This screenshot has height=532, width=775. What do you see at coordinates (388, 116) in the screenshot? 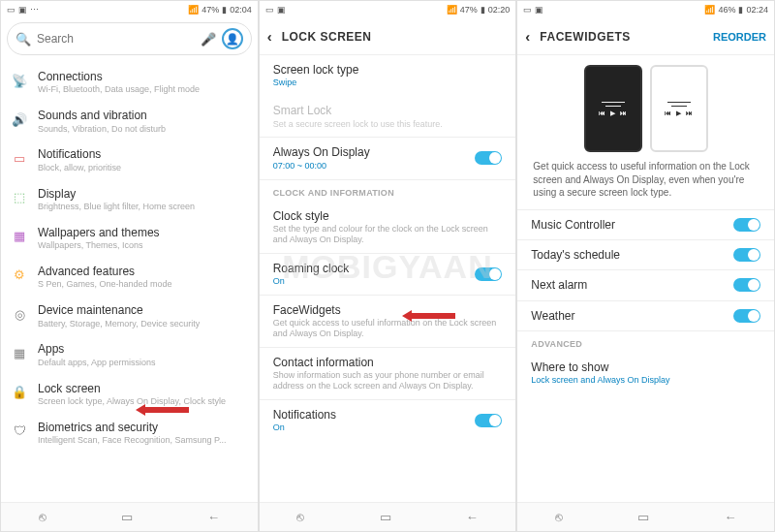
I see `item-smart-lock: Smart Lock Set a secure screen lock to u…` at bounding box center [388, 116].